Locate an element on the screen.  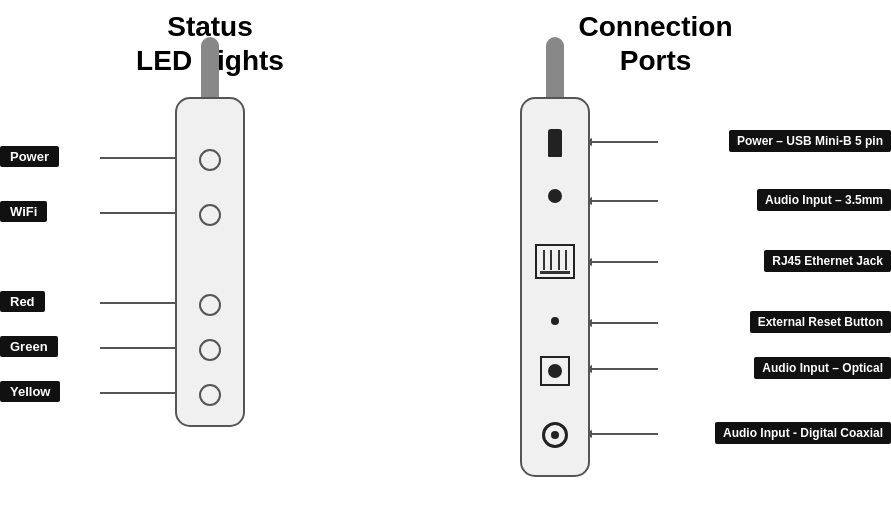
label-audio35: Audio Input – 3.5mm is located at coordinates (824, 200).